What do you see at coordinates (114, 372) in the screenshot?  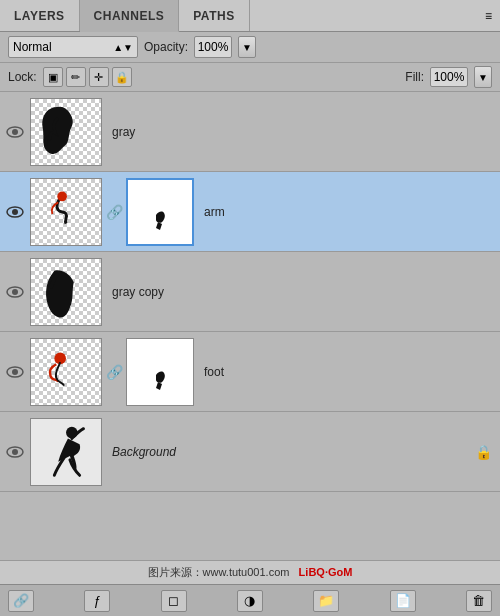 I see `mask-link-icon-foot: 🔗` at bounding box center [114, 372].